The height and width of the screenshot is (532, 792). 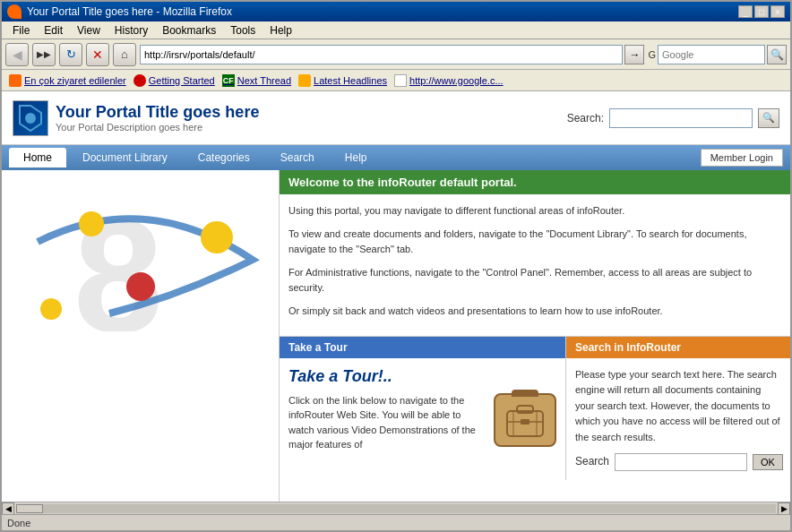 What do you see at coordinates (681, 462) in the screenshot?
I see `search-inforouter-input` at bounding box center [681, 462].